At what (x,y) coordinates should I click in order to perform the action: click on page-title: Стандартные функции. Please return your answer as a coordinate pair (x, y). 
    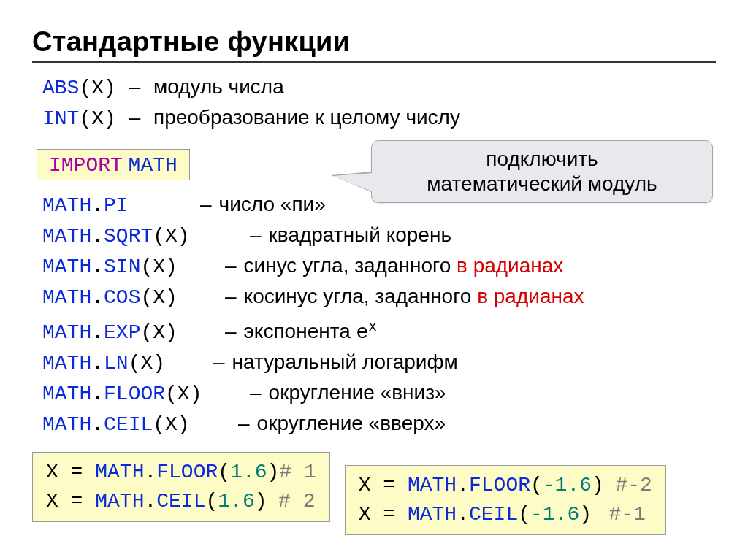
    Looking at the image, I should click on (374, 42).